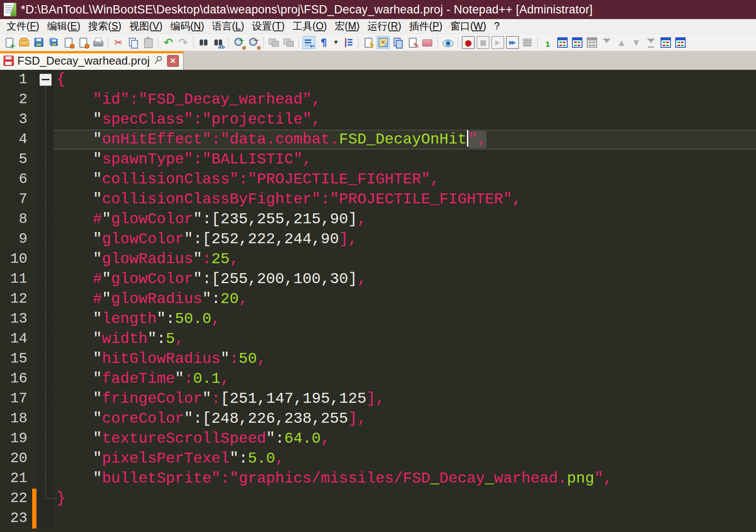 The height and width of the screenshot is (532, 756). I want to click on code-text: }, so click(405, 499).